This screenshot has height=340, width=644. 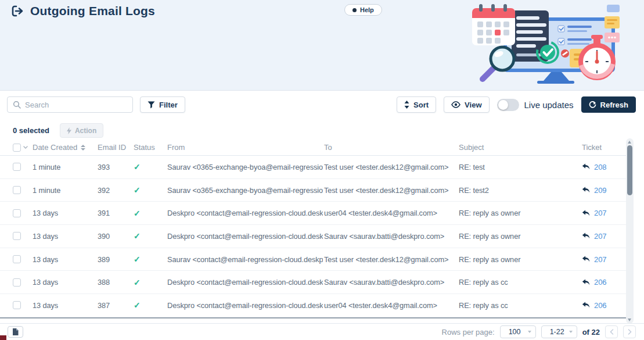 What do you see at coordinates (354, 10) in the screenshot?
I see `help-dot-icon` at bounding box center [354, 10].